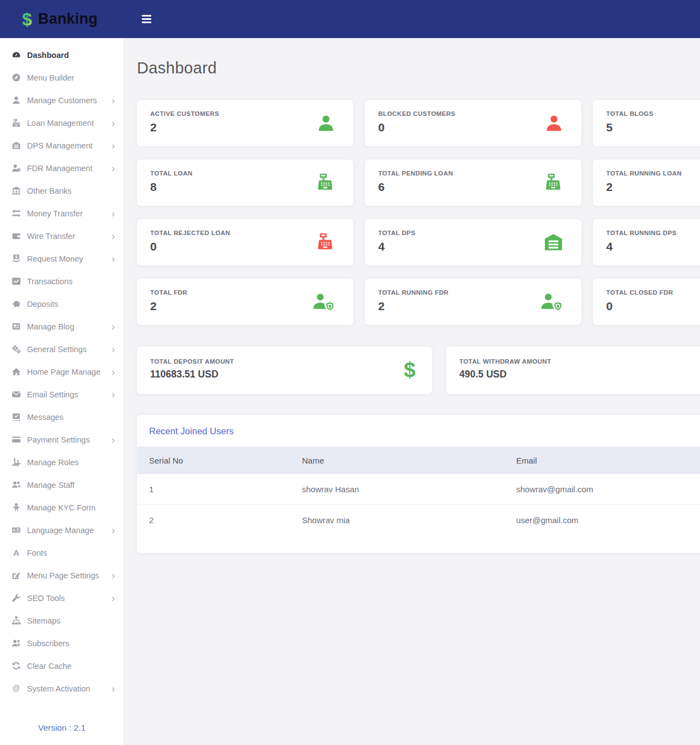 The image size is (700, 745). Describe the element at coordinates (62, 281) in the screenshot. I see `sidebar-item-transactions: Transactions` at that location.